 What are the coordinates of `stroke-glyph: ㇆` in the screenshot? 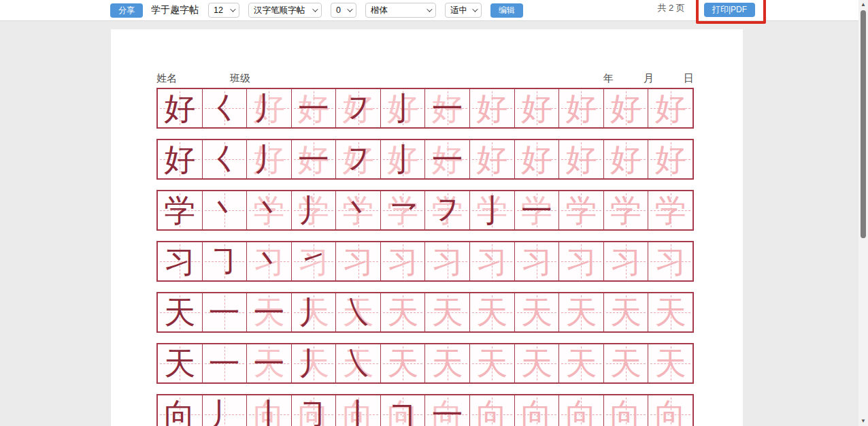 It's located at (314, 411).